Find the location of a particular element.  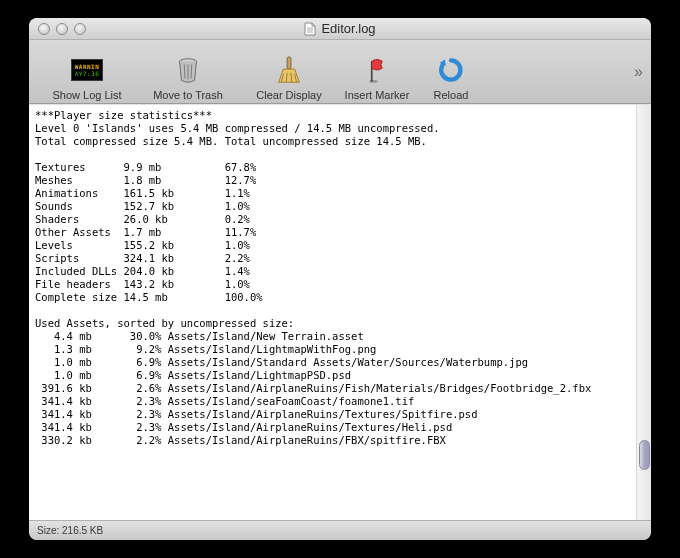

zoom-button is located at coordinates (80, 29).